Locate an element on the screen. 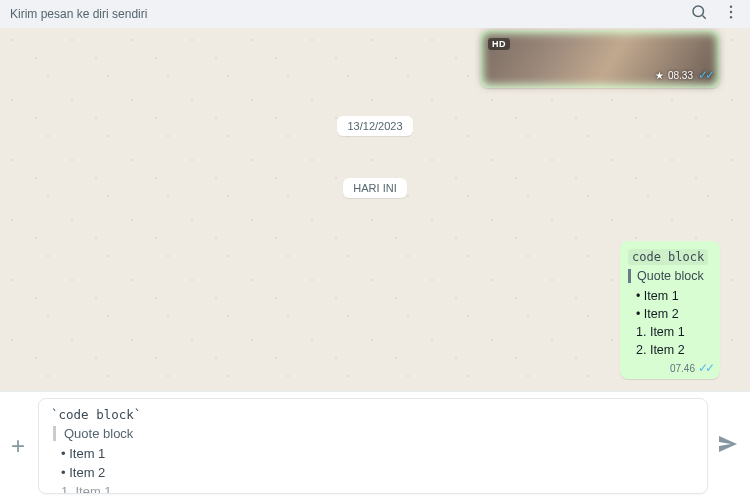  input-code-line: `code block` is located at coordinates (373, 414).